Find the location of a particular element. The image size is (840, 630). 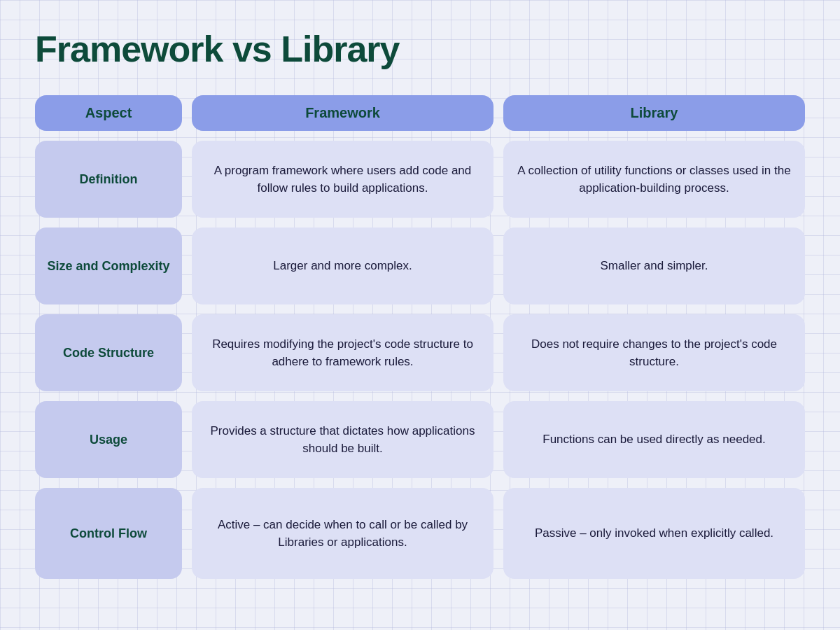

library-control-flow: Passive – only invoked when explicitly c… is located at coordinates (654, 533).